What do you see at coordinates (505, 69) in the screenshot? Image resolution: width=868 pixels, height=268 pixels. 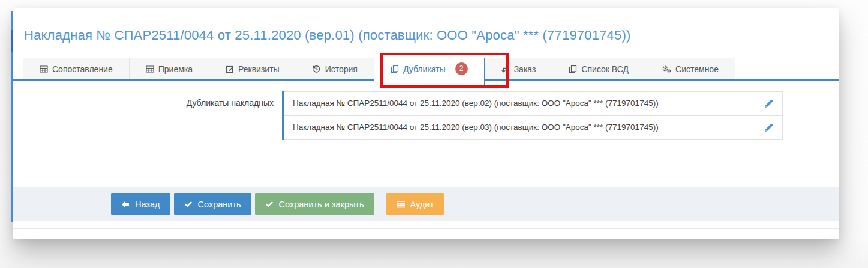 I see `retweet-icon` at bounding box center [505, 69].